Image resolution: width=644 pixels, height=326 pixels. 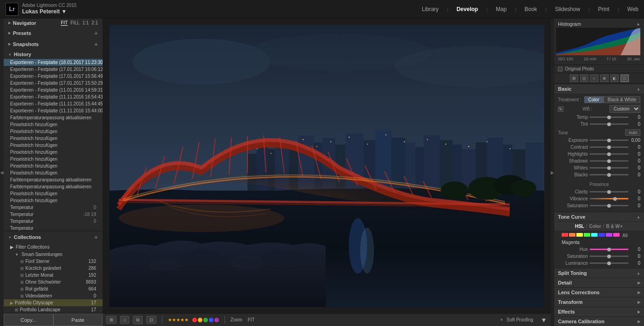 I want to click on presets-section-header: ▶ Presets +, so click(x=53, y=33).